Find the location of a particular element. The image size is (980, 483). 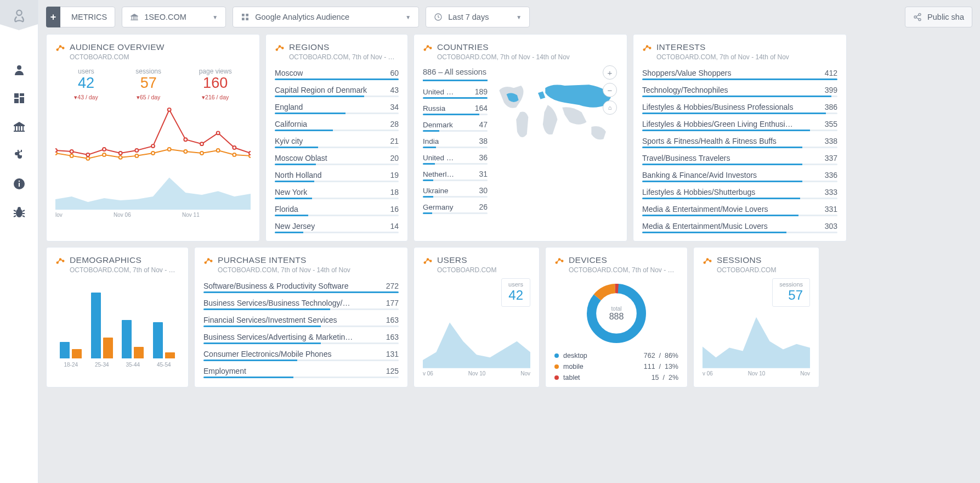

list-item: Moscow Oblast20 is located at coordinates (337, 157).